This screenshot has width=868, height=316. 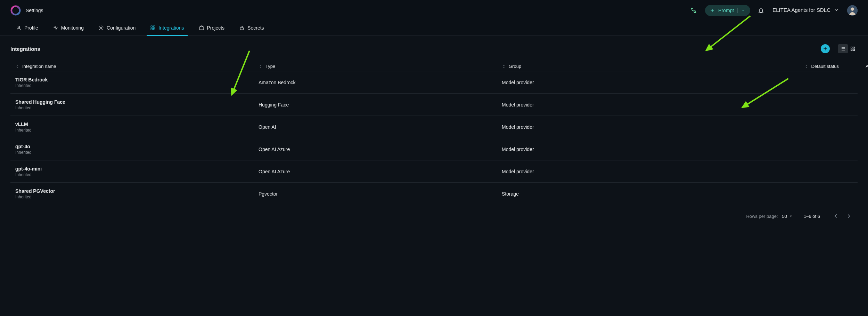 What do you see at coordinates (801, 10) in the screenshot?
I see `workspace-label: ELITEA Agents for SDLC` at bounding box center [801, 10].